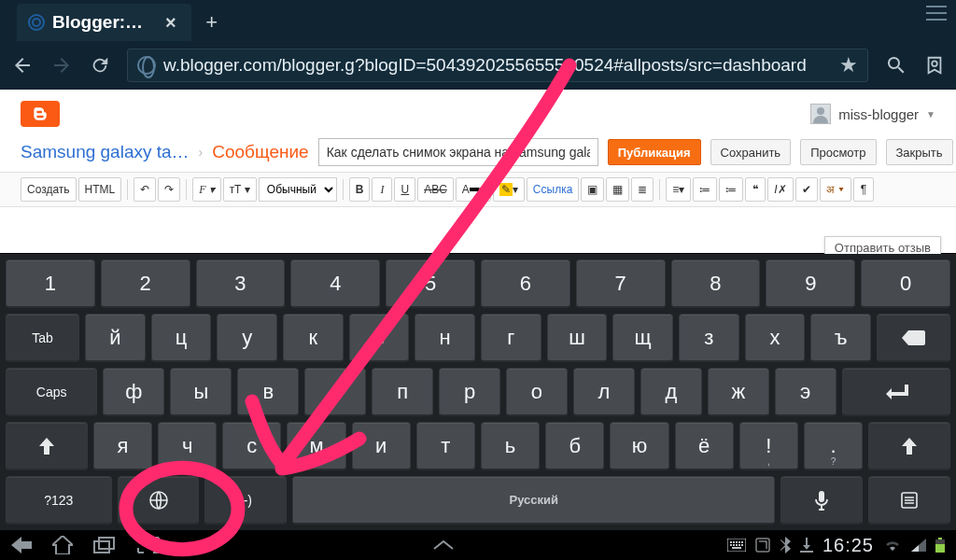 This screenshot has height=560, width=956. Describe the element at coordinates (435, 189) in the screenshot. I see `strike-button: ABC` at that location.